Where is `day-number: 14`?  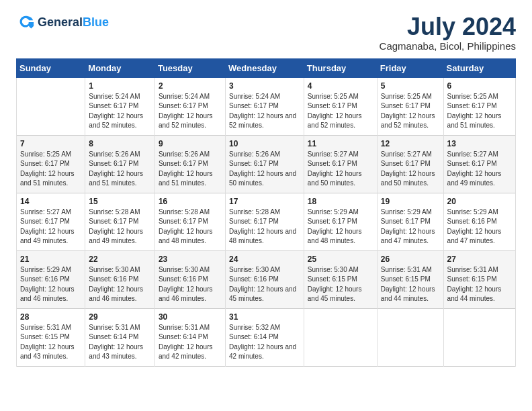 day-number: 14 is located at coordinates (51, 201).